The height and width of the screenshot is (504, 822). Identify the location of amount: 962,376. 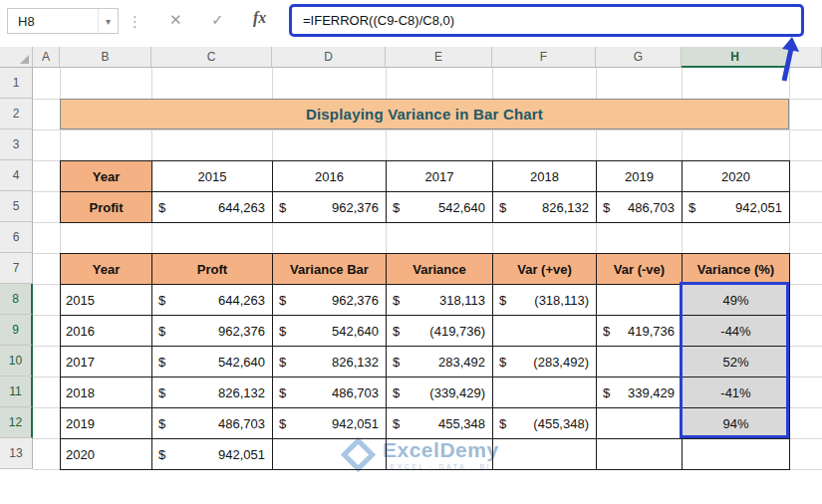
(355, 301).